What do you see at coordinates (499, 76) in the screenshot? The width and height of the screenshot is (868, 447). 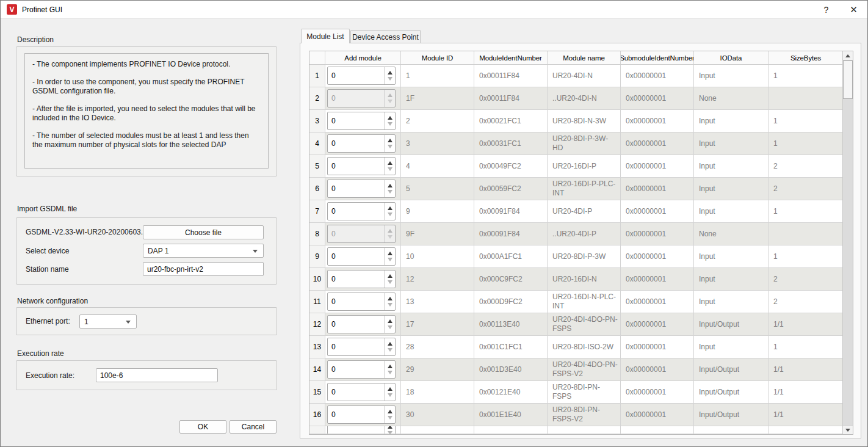 I see `module-ident-number-cell-text: 0x00011F84` at bounding box center [499, 76].